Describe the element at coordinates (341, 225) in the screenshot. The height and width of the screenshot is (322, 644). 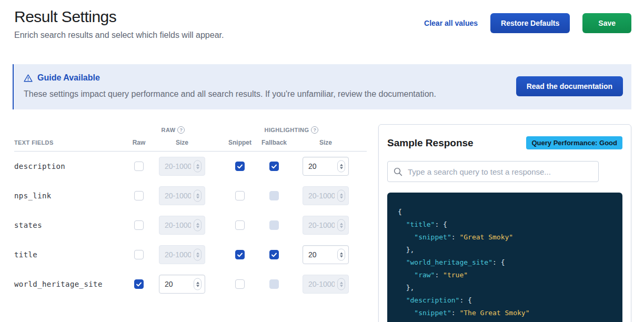
I see `states-highlight-size-stepper` at that location.